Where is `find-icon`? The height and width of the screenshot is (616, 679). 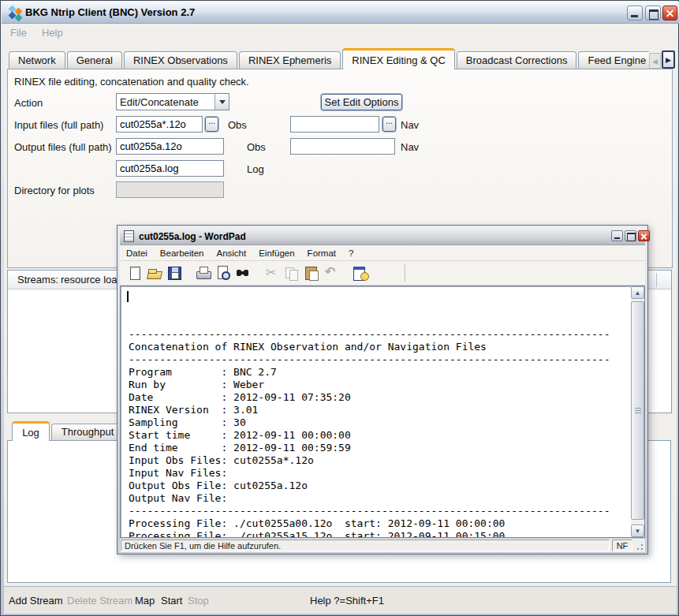 find-icon is located at coordinates (243, 273).